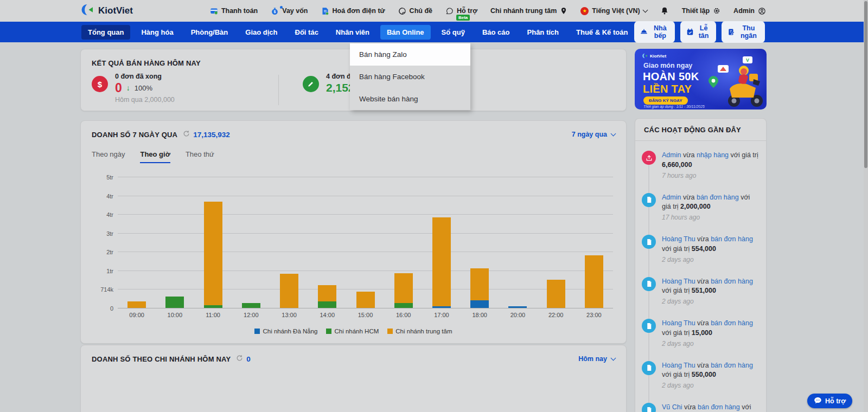 The height and width of the screenshot is (412, 868). What do you see at coordinates (704, 249) in the screenshot?
I see `activity-value: 554,000` at bounding box center [704, 249].